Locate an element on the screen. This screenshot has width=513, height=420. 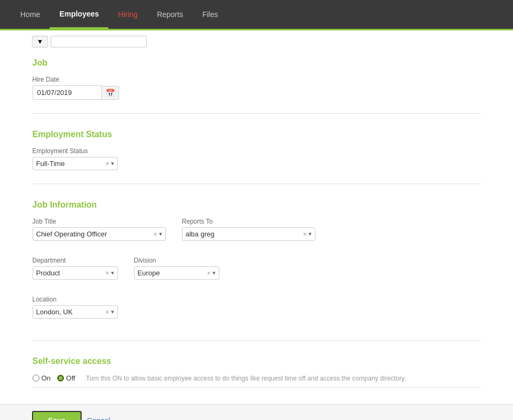
employment-status-section: Employment Status Employment Status Full… is located at coordinates (257, 152).